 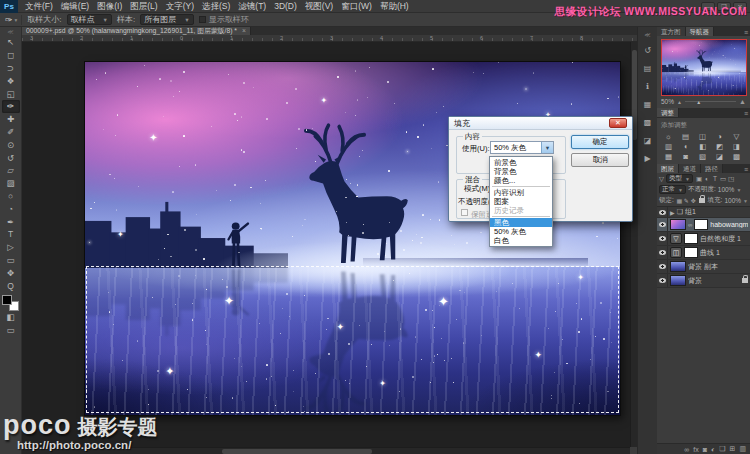 I want to click on navigator-thumbnail: ✦✦✦✦✦✦✦✦✦✦✦✦, so click(x=704, y=68).